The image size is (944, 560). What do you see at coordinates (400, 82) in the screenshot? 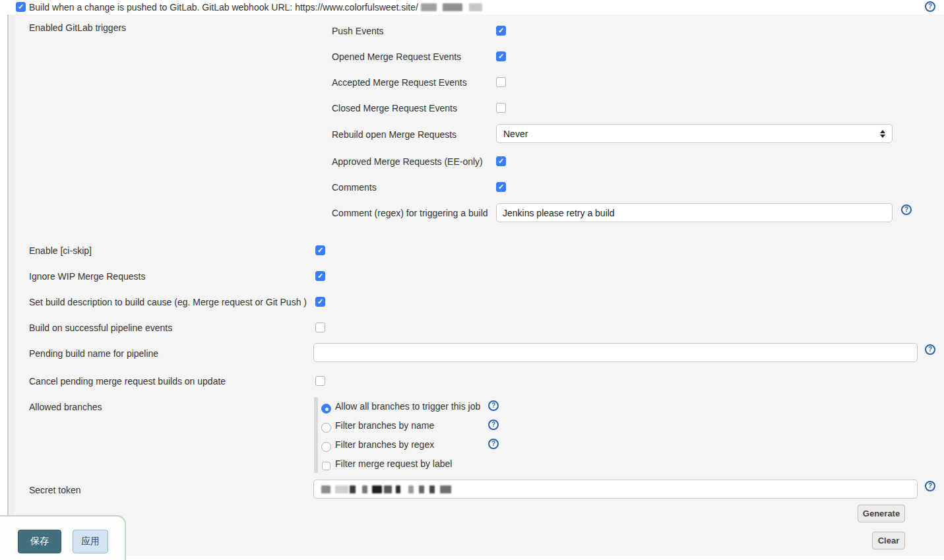
I see `accepted-mr-events-label: Accepted Merge Request Events` at bounding box center [400, 82].